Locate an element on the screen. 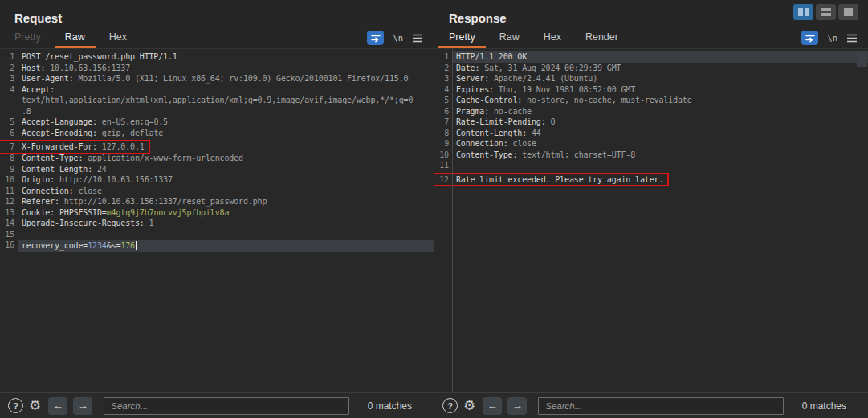 The width and height of the screenshot is (868, 418). code-line: 8Content-Length: 44 is located at coordinates (651, 133).